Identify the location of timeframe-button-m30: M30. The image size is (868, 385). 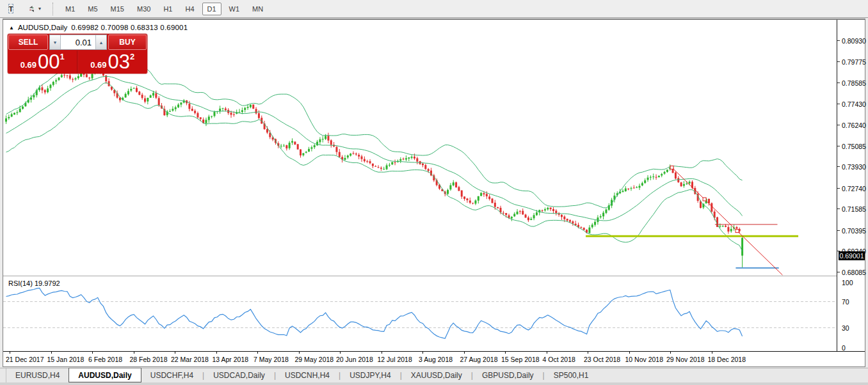
(143, 9).